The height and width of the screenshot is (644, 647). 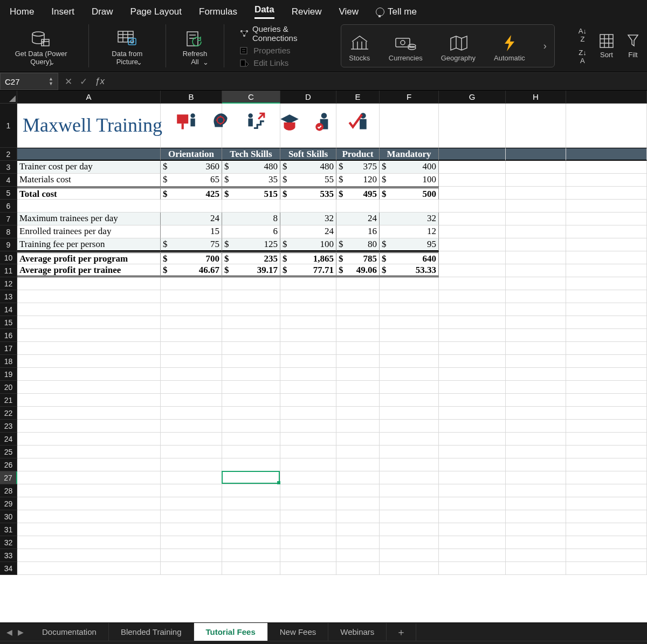 What do you see at coordinates (89, 245) in the screenshot?
I see `cell: Training fee per person` at bounding box center [89, 245].